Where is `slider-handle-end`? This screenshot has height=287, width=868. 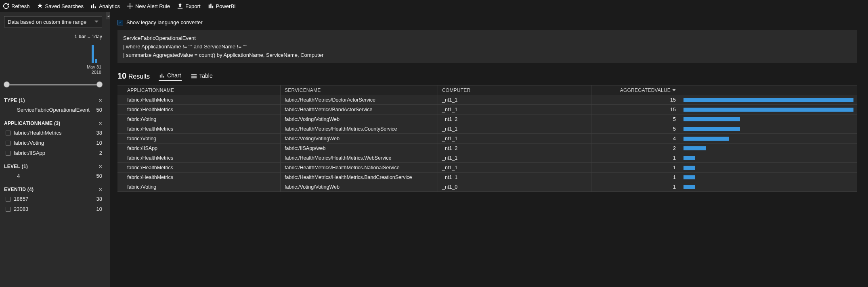
slider-handle-end is located at coordinates (99, 85).